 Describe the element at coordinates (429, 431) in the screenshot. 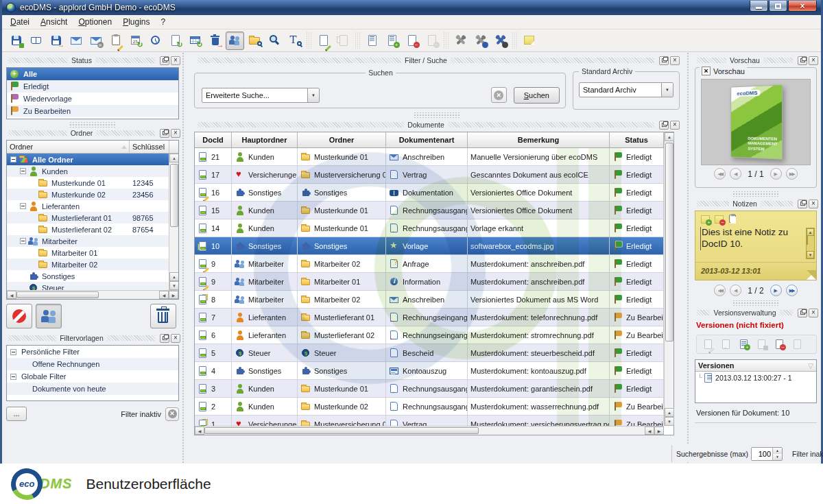

I see `documents-hscrollbar: ◀ ◀ ▶` at that location.